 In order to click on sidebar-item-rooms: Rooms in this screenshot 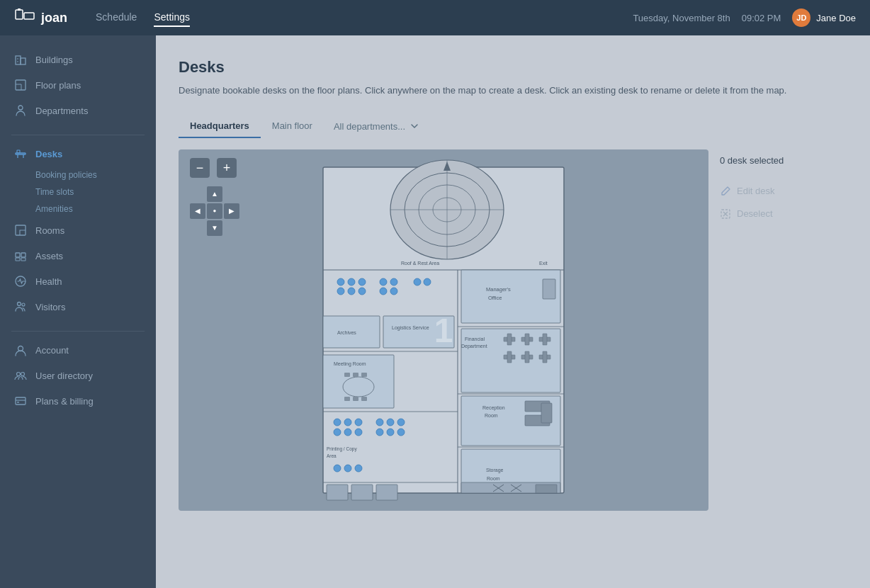, I will do `click(78, 230)`.